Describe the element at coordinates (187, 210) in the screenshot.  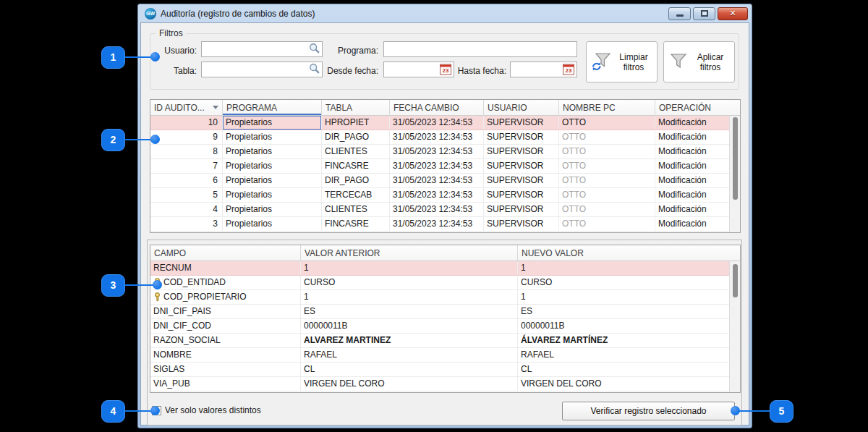
I see `cell-id: 4` at that location.